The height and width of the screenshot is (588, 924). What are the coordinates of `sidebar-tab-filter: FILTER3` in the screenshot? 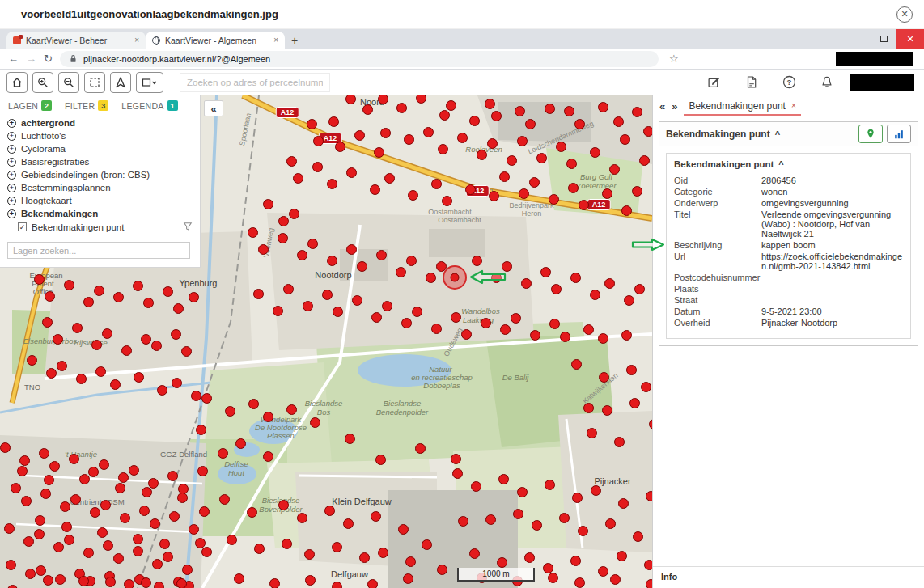 It's located at (87, 105).